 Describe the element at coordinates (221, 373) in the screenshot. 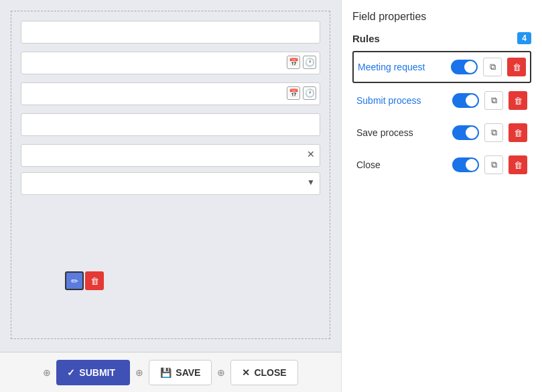

I see `close-drag-handle: ⊕` at that location.